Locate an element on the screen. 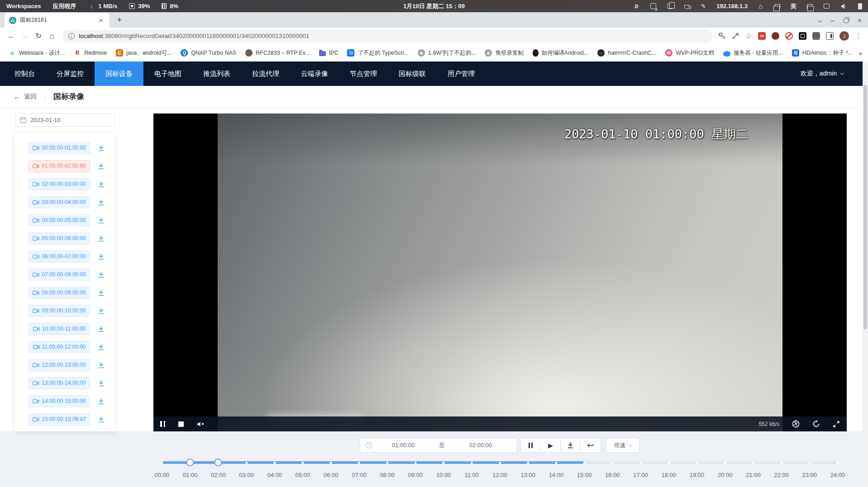  volume-icon: ) is located at coordinates (843, 6).